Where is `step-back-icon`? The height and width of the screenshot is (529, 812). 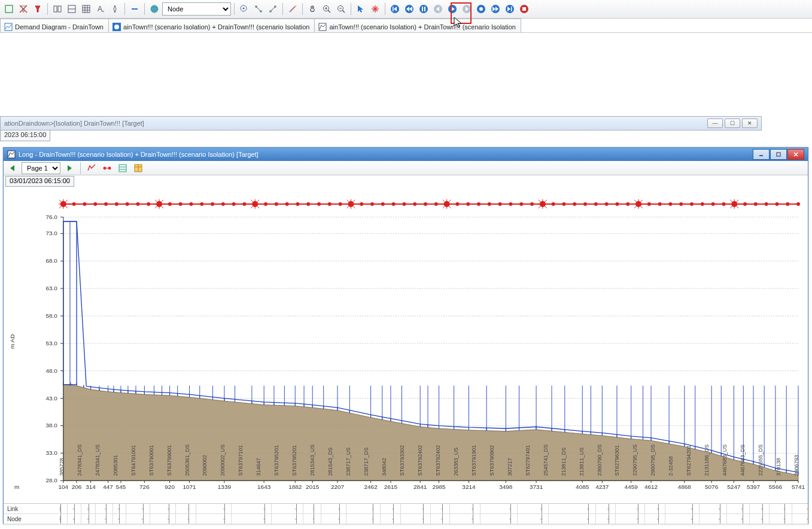 step-back-icon is located at coordinates (438, 9).